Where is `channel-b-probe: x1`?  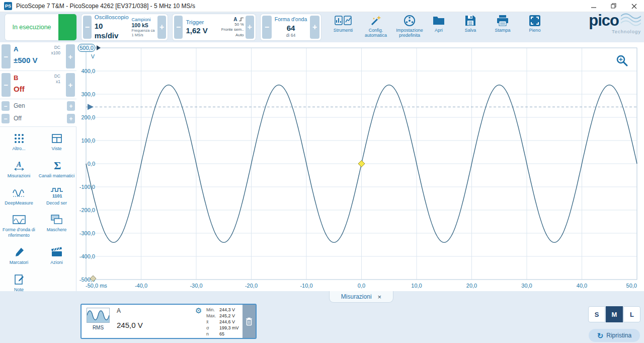 channel-b-probe: x1 is located at coordinates (57, 82).